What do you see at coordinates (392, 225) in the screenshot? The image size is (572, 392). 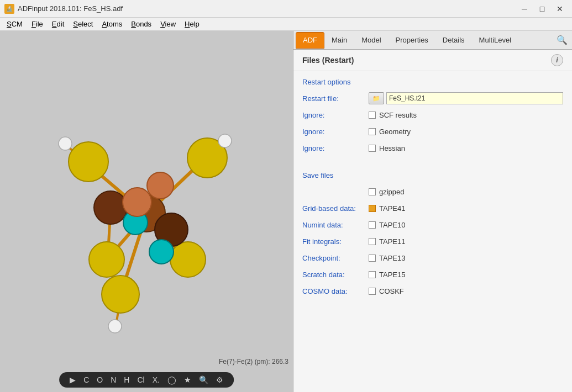 I see `numint-value: TAPE10` at bounding box center [392, 225].